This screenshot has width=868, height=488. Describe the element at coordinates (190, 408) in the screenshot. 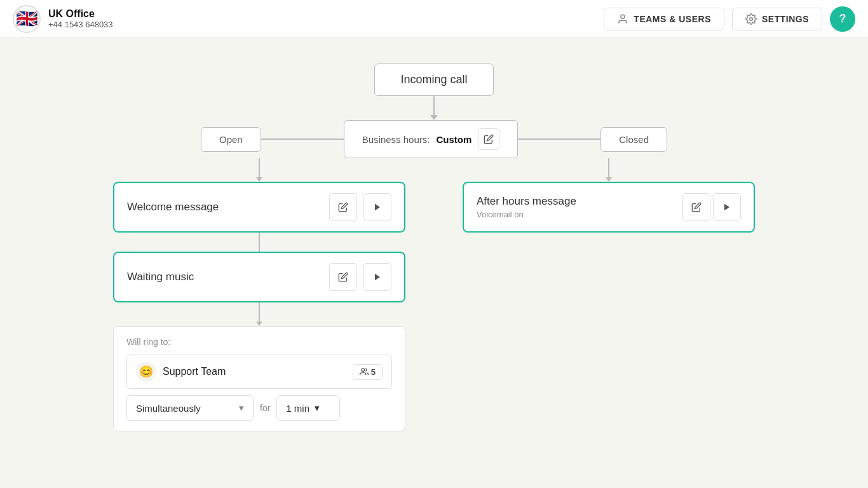

I see `ring-mode-dropdown: Simultaneously ▾` at that location.